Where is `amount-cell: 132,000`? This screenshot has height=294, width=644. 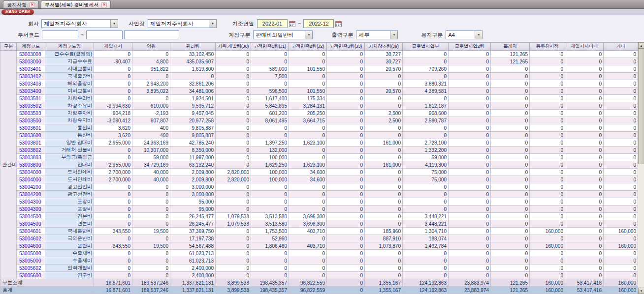
amount-cell: 132,000 is located at coordinates (270, 150).